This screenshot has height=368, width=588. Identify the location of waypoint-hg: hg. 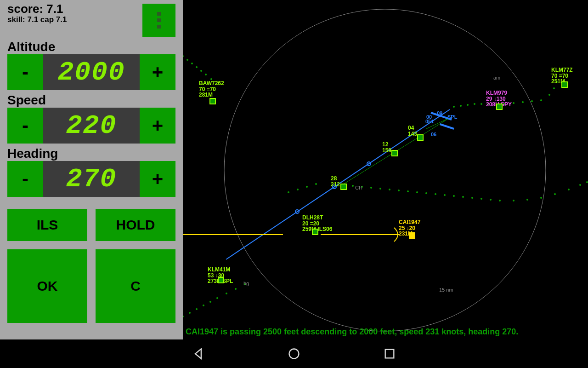
(246, 283).